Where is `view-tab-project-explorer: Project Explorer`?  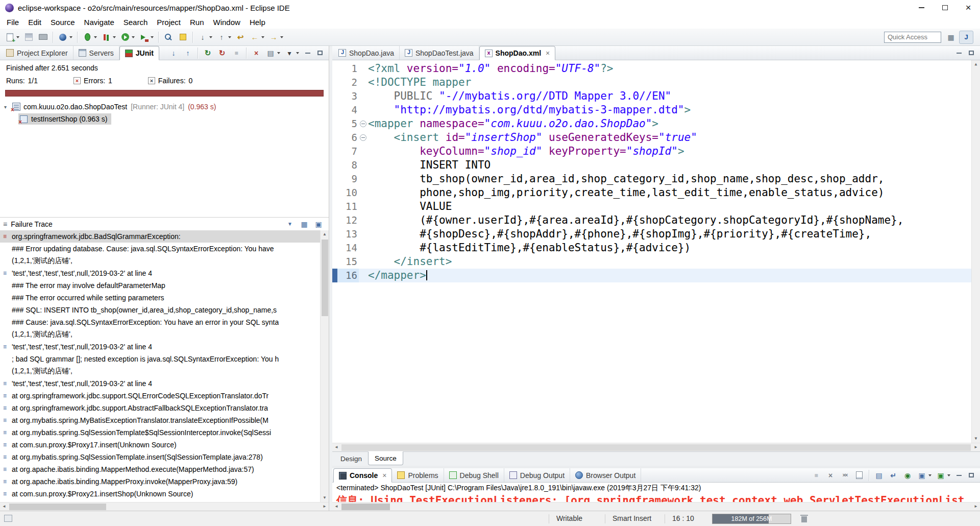
view-tab-project-explorer: Project Explorer is located at coordinates (37, 53).